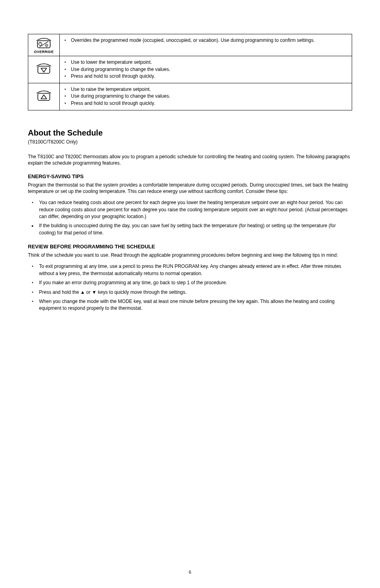 Image resolution: width=380 pixels, height=588 pixels. I want to click on bullet-item: Use to raise the temperature setpoint., so click(206, 90).